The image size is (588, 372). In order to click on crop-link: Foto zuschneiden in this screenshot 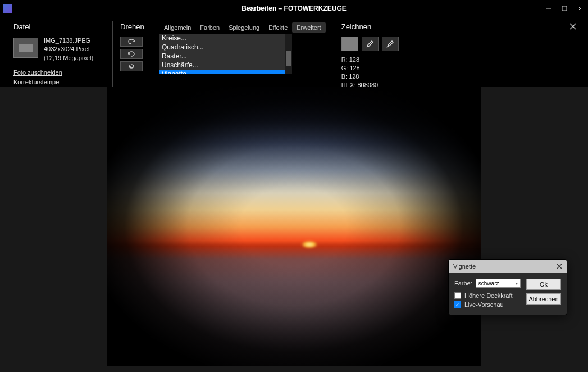, I will do `click(59, 73)`.